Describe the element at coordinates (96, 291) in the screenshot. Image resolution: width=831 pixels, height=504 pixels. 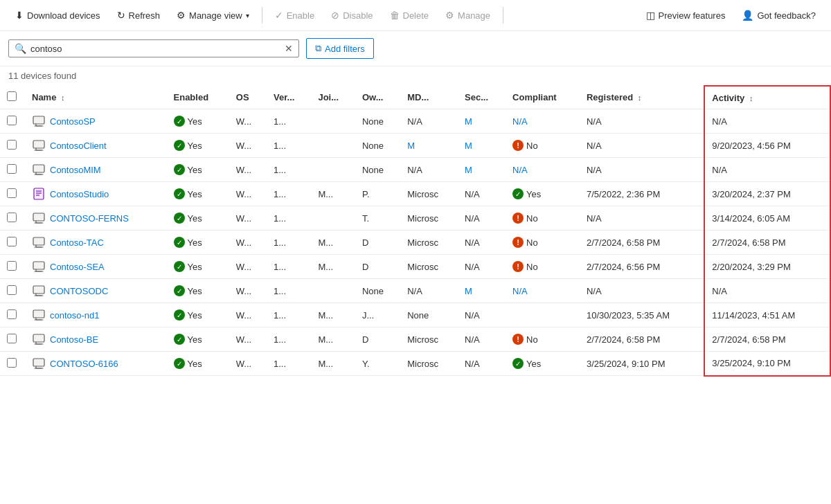
I see `device-name-cell: CONTOSODC` at that location.